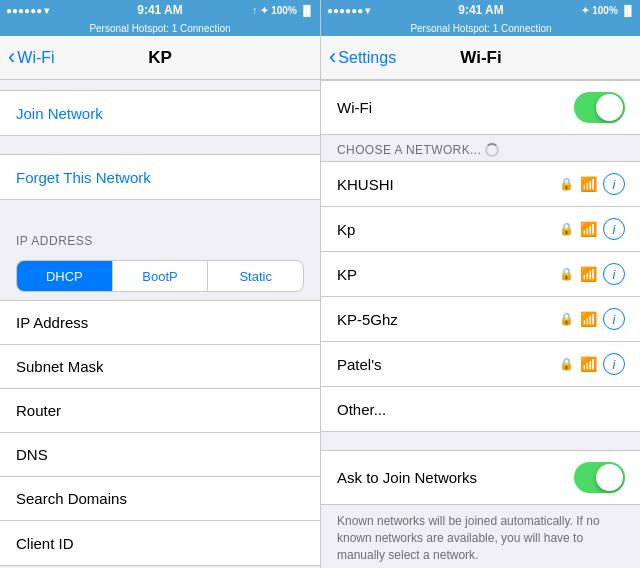  What do you see at coordinates (367, 58) in the screenshot?
I see `right-back-label: Settings` at bounding box center [367, 58].